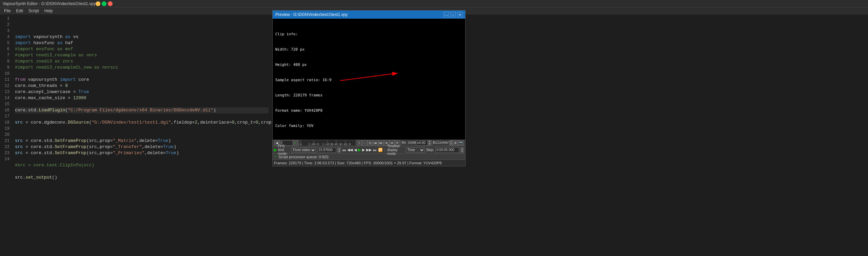 The width and height of the screenshot is (868, 256). I want to click on preview-title-bar: Preview - G:\DGNVindex\test1\test1.vpy —…, so click(369, 16).